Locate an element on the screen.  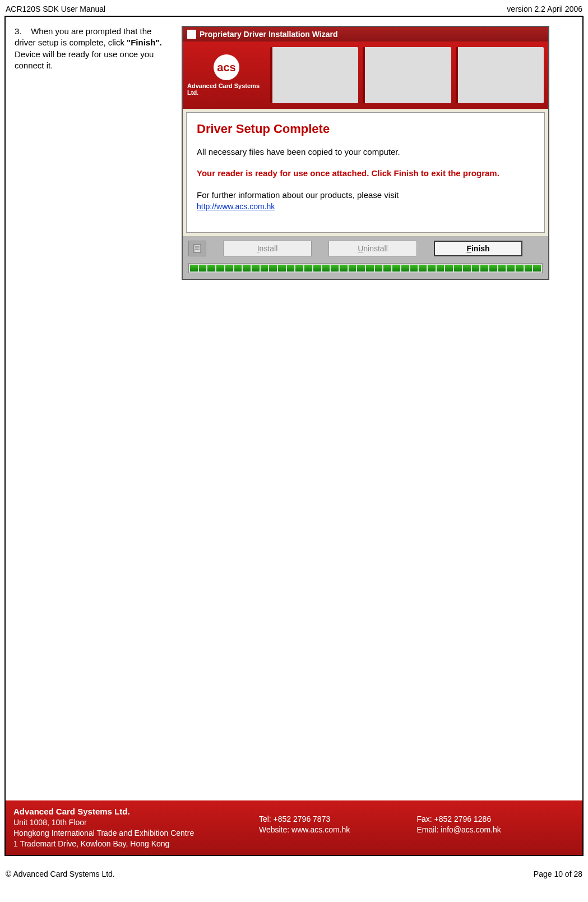
wizard-titlebar: Proprietary Driver Installation Wizard is located at coordinates (365, 34).